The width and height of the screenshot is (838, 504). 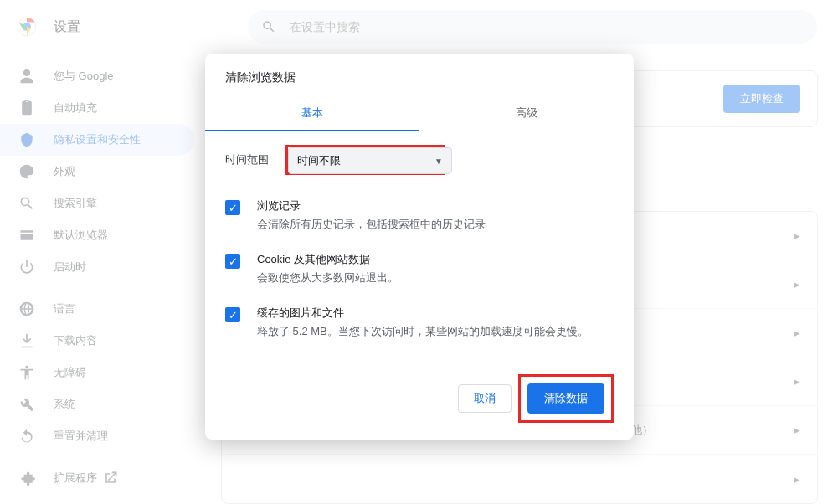 I want to click on checkbox-row-cache: ✓ 缓存的图片和文件 释放了 5.2 MB。当您下次访问时，某些网站的加载速度可…, so click(x=419, y=322).